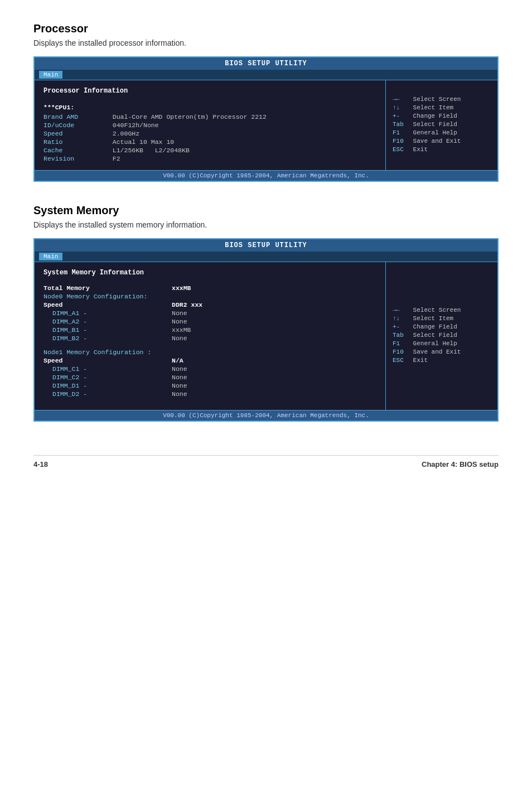 Image resolution: width=532 pixels, height=802 pixels. I want to click on processor-main-tab: Main, so click(51, 75).